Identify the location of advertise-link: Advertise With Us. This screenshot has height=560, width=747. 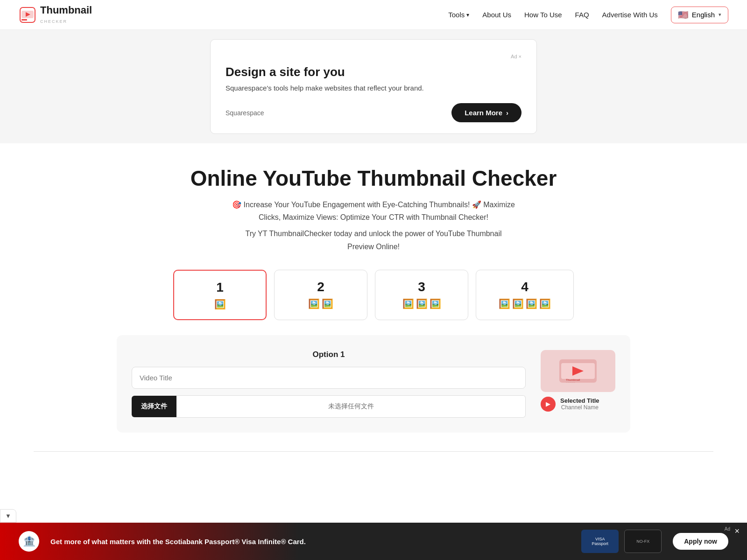
(630, 15).